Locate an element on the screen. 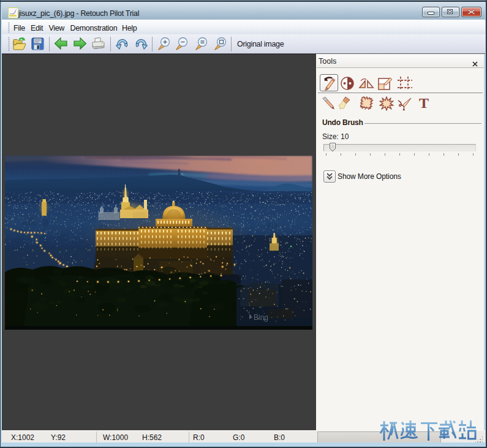 The width and height of the screenshot is (487, 448). svg-text: Bing is located at coordinates (261, 317).